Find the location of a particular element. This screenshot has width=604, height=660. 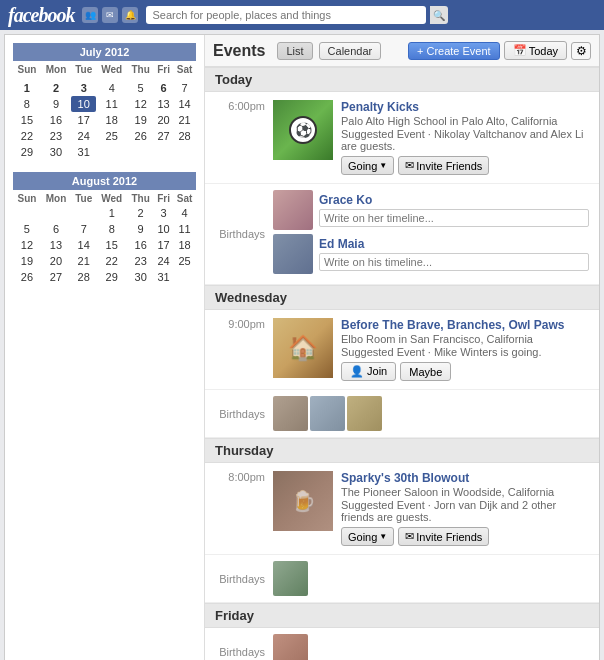

event-location: Palo Alto High School in Palo Alto, Cali… is located at coordinates (465, 121).